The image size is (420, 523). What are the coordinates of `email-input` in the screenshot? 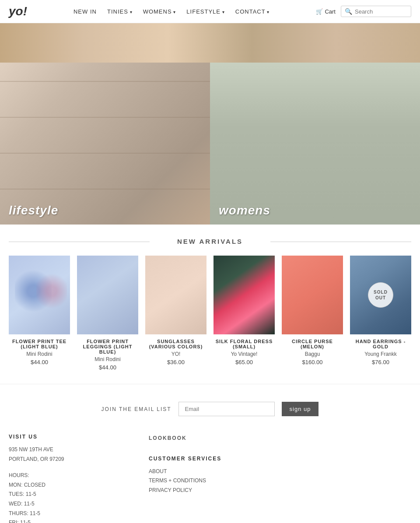 It's located at (227, 409).